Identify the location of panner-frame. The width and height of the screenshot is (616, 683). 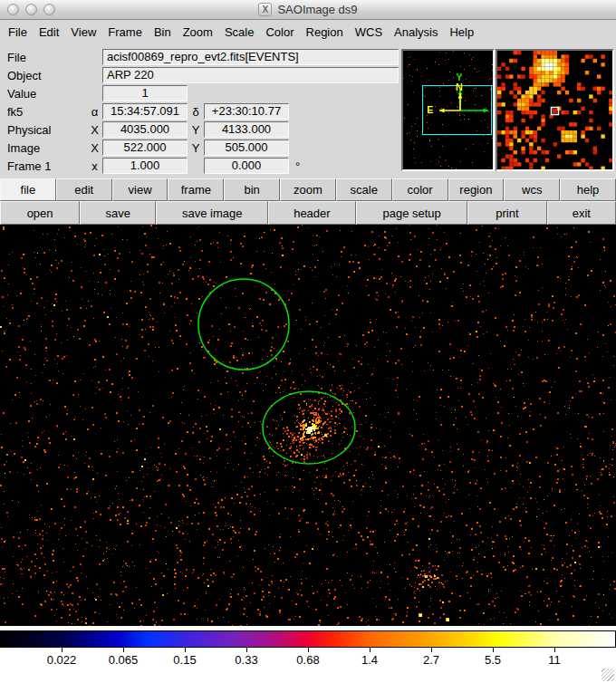
(448, 111).